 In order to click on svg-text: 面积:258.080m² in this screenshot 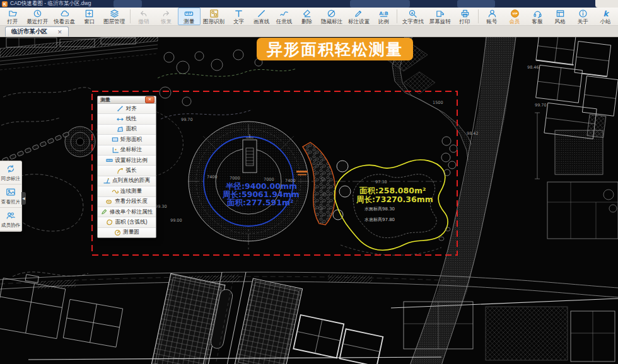, I will do `click(392, 190)`.